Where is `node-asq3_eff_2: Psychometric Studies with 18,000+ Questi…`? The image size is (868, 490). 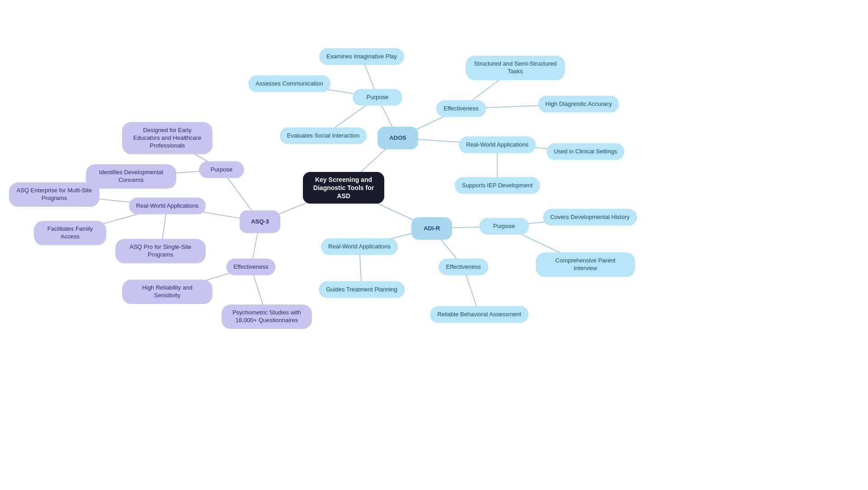
node-asq3_eff_2: Psychometric Studies with 18,000+ Questi… is located at coordinates (267, 317).